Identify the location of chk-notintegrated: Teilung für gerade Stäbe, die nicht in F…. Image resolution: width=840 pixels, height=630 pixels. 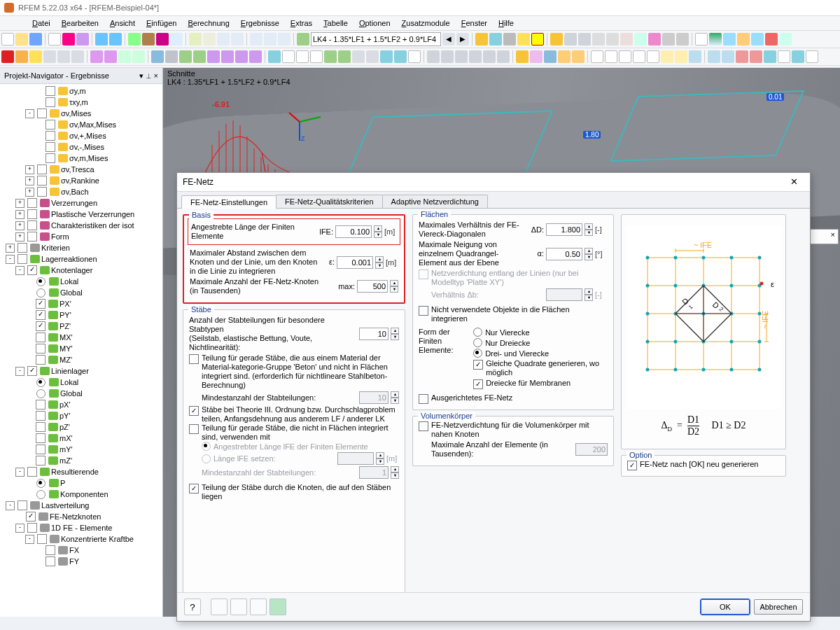
(294, 433).